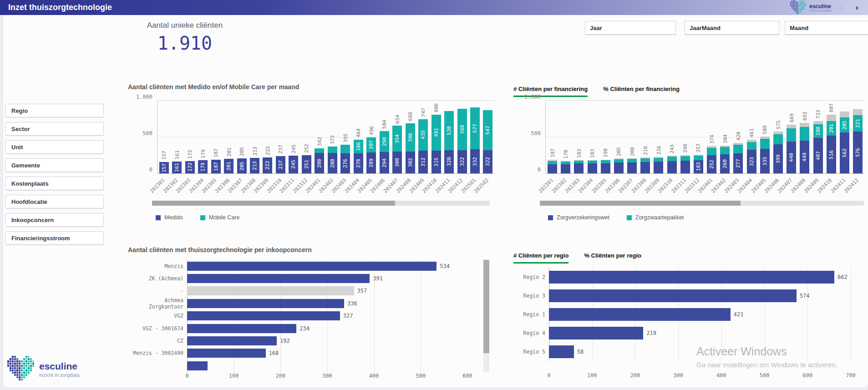  Describe the element at coordinates (307, 164) in the screenshot. I see `medido-segment: 251` at that location.